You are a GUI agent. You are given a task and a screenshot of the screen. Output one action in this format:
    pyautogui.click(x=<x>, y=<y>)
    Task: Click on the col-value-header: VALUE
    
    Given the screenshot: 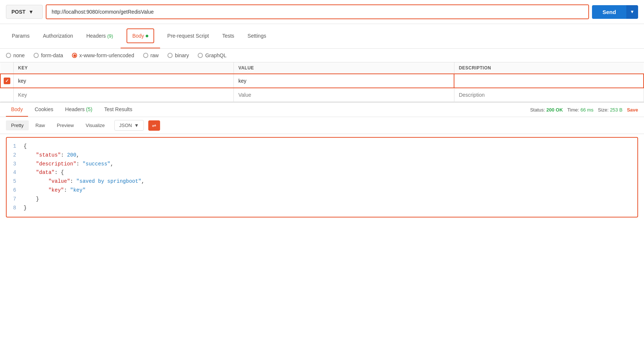 What is the action you would take?
    pyautogui.click(x=344, y=68)
    